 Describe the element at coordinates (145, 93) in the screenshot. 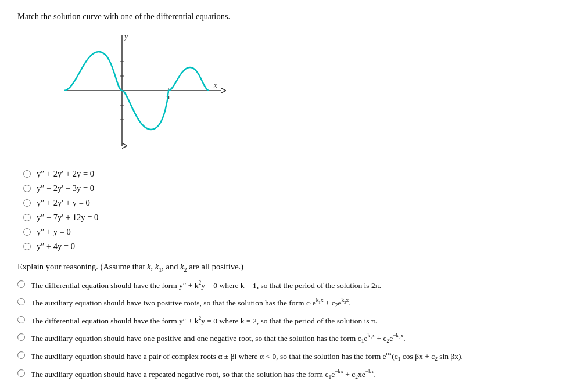

I see `graph-container: π x y` at that location.